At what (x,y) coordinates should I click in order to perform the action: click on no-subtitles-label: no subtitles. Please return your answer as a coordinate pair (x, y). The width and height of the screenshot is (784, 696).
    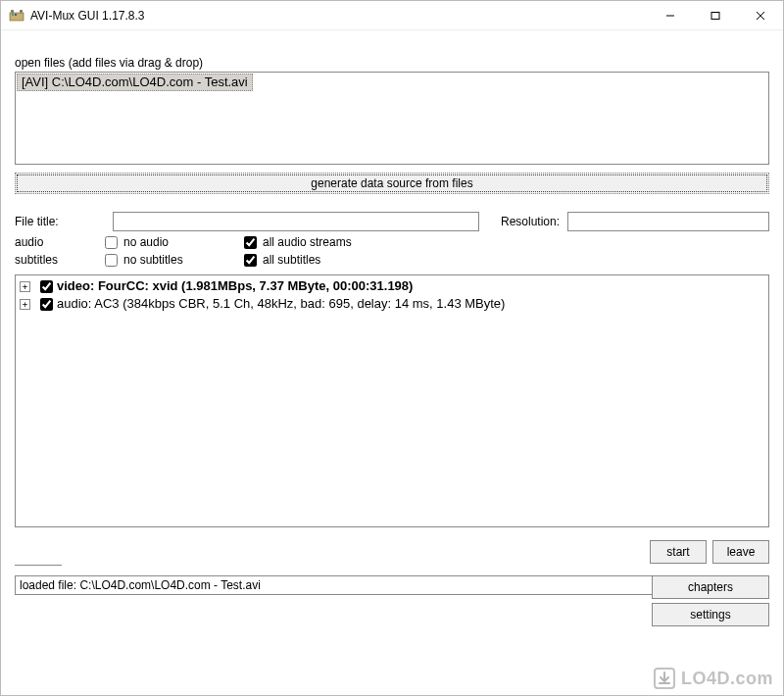
    Looking at the image, I should click on (153, 260).